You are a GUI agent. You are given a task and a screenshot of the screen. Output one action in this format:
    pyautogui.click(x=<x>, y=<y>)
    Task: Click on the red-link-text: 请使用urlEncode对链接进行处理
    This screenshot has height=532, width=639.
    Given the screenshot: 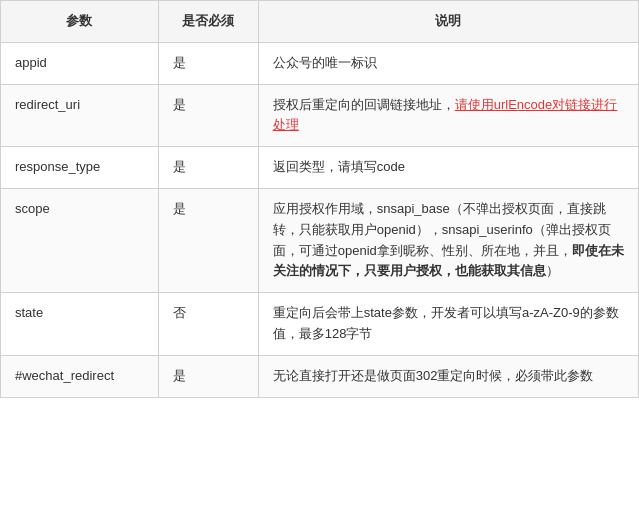 What is the action you would take?
    pyautogui.click(x=446, y=115)
    